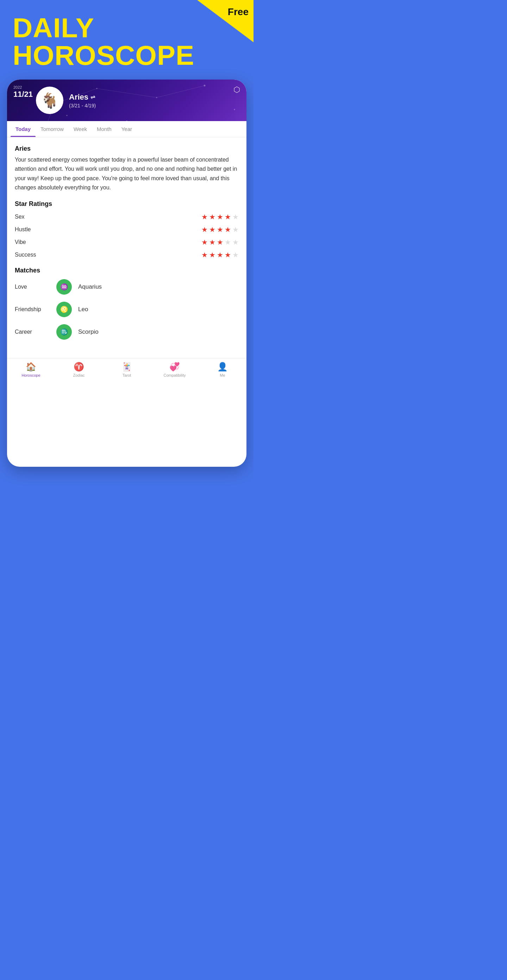  What do you see at coordinates (23, 92) in the screenshot?
I see `date-info: 2022 11/21` at bounding box center [23, 92].